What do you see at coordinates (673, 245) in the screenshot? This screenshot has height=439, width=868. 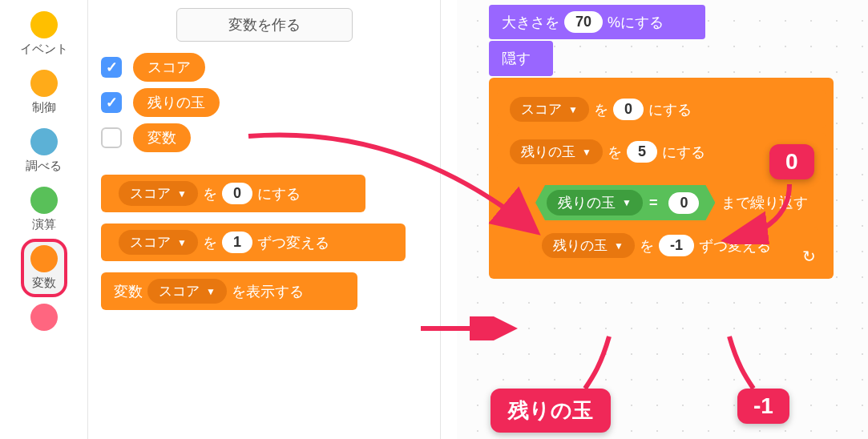 I see `change-balls-block: 残りの玉▼ を -1 ずつ変える` at bounding box center [673, 245].